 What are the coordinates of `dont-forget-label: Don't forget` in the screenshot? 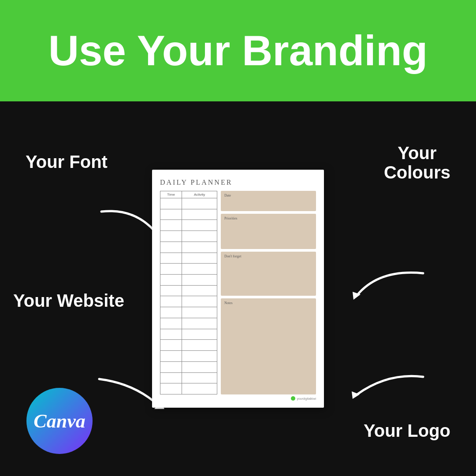 It's located at (268, 257).